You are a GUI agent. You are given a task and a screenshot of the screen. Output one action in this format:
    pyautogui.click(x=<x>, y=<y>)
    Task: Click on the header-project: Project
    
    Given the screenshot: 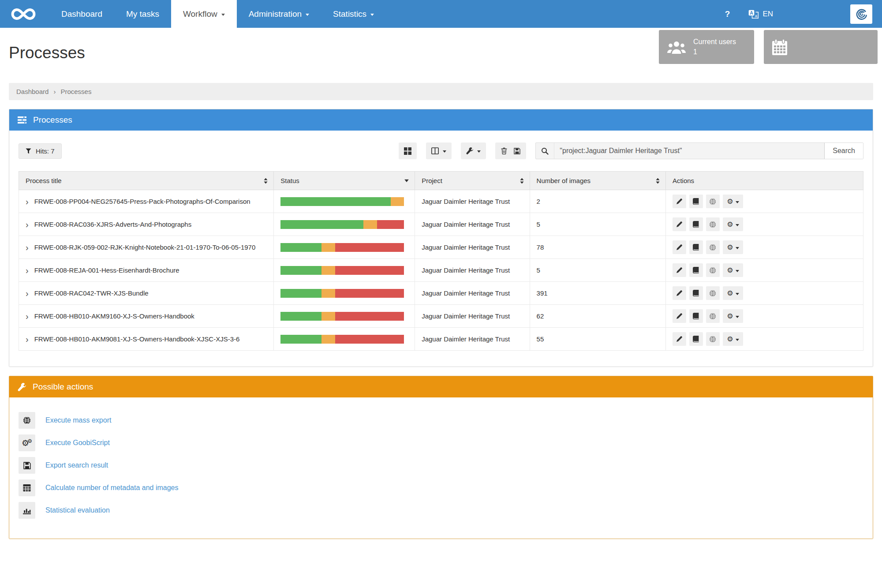 What is the action you would take?
    pyautogui.click(x=472, y=181)
    